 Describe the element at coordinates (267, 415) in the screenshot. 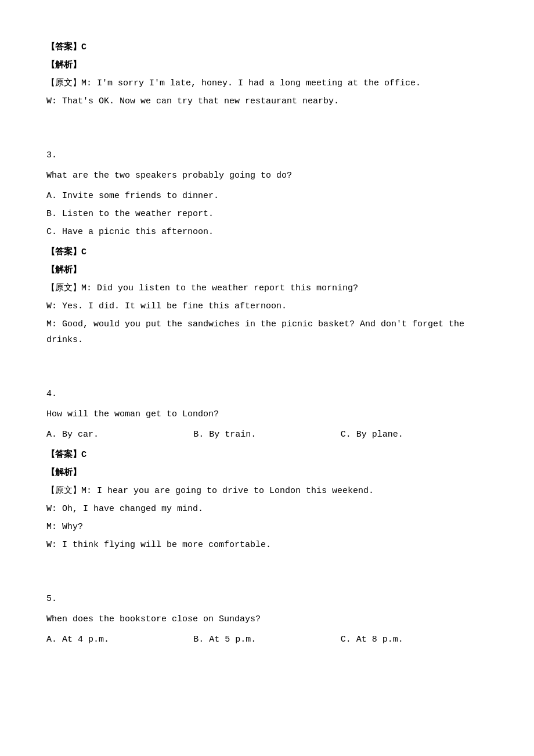

I see `question-text-4: How will the woman get to London?` at that location.